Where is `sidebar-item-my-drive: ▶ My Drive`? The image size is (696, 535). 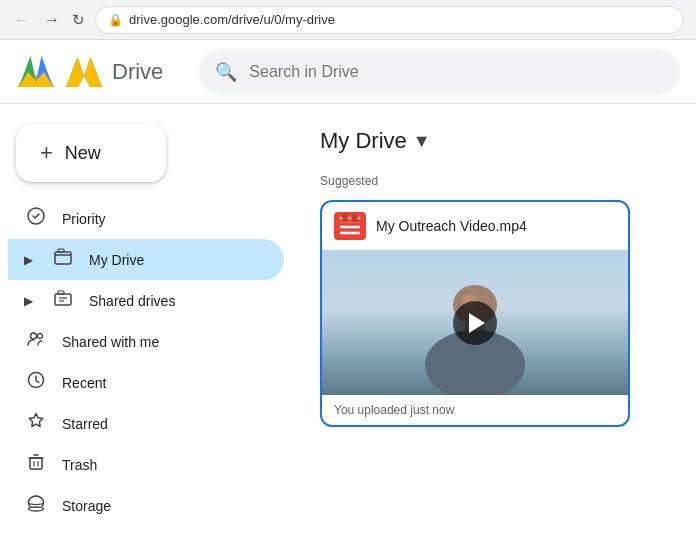 sidebar-item-my-drive: ▶ My Drive is located at coordinates (146, 260).